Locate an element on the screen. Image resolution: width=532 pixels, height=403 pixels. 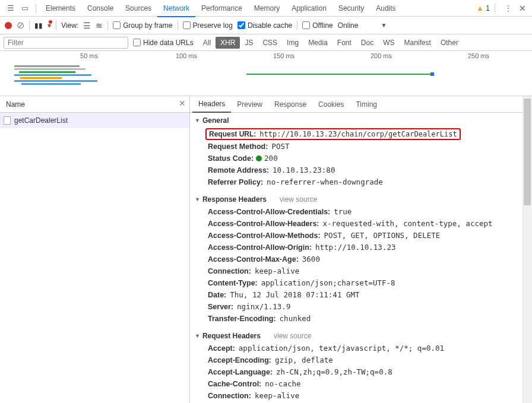
scrollbar is located at coordinates (527, 249).